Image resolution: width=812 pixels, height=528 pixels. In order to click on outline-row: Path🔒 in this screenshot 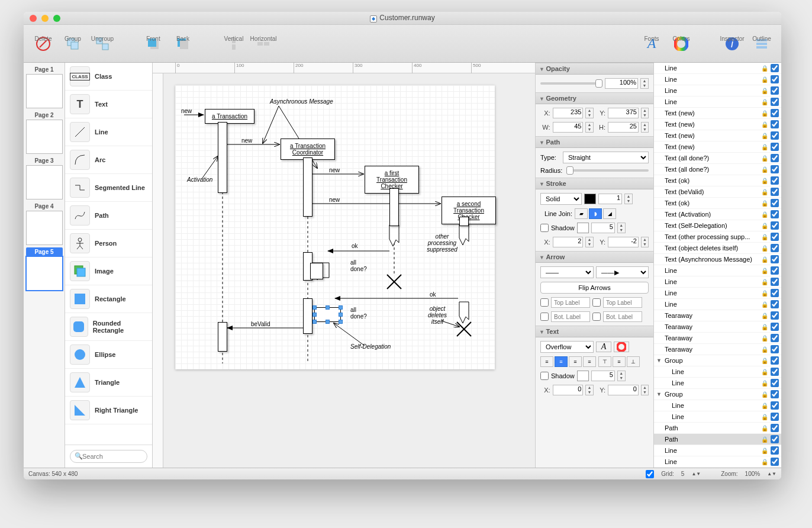, I will do `click(717, 439)`.